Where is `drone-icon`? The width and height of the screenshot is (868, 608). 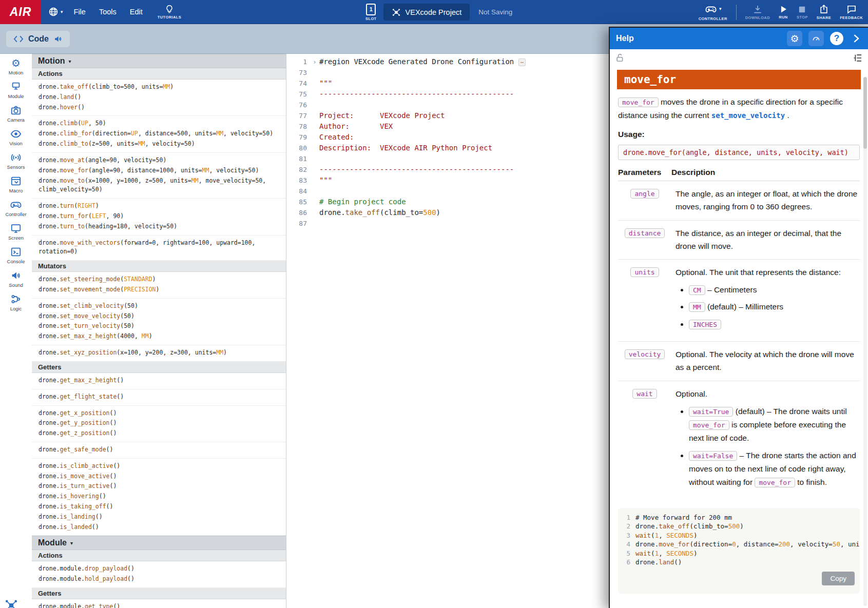 drone-icon is located at coordinates (11, 603).